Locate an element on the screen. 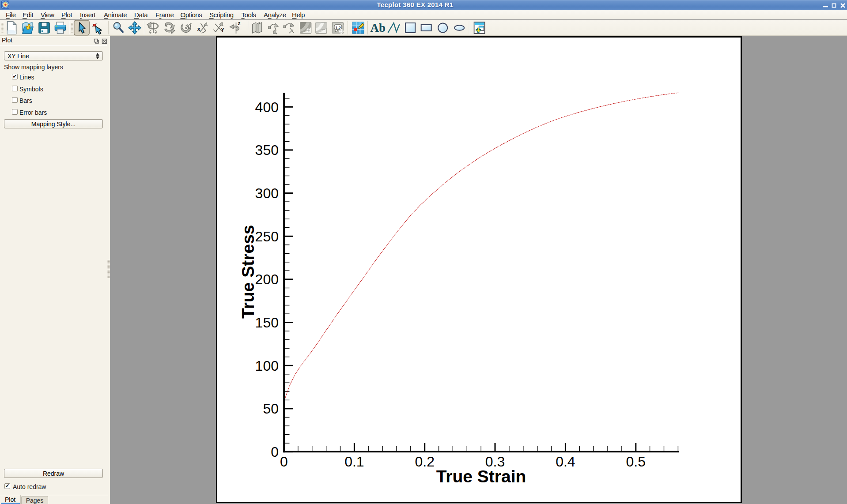 This screenshot has width=847, height=504. svg-text: 0.1 is located at coordinates (354, 462).